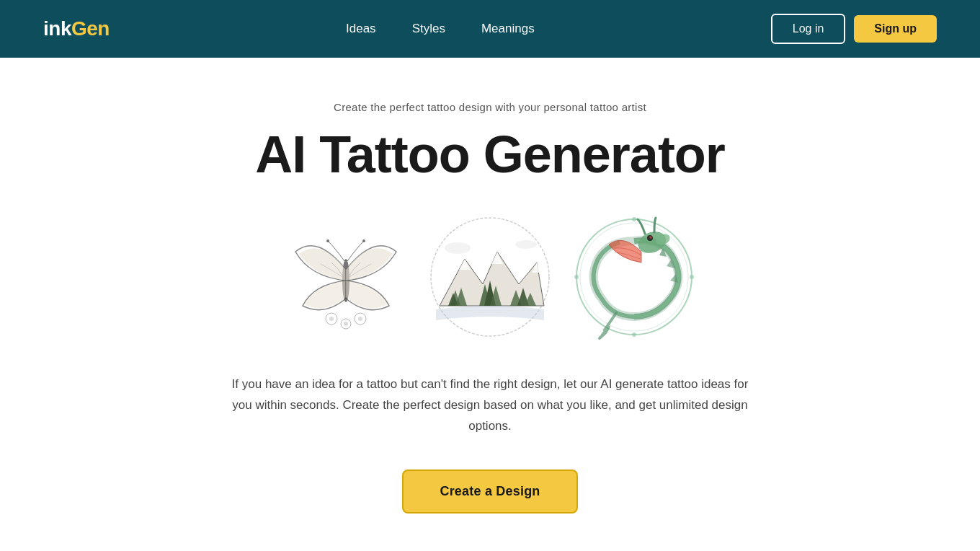 This screenshot has height=551, width=980. What do you see at coordinates (854, 29) in the screenshot?
I see `navbar-actions: Log in Sign up` at bounding box center [854, 29].